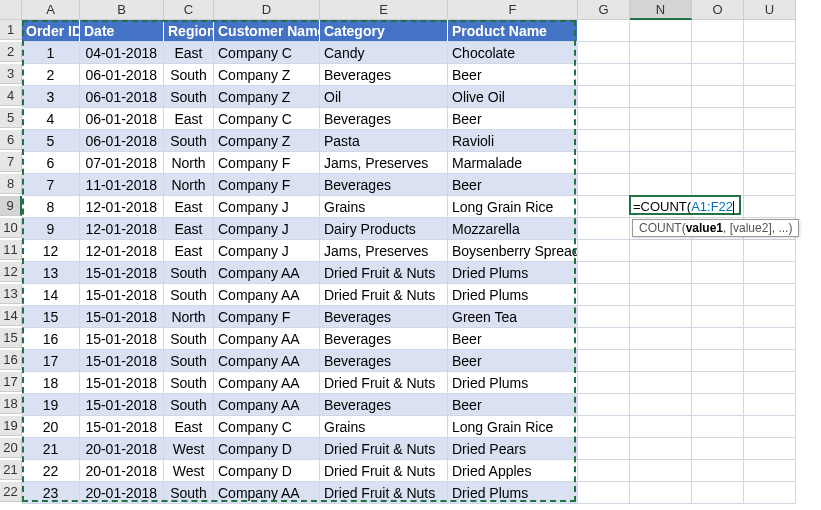 This screenshot has height=510, width=821. What do you see at coordinates (189, 317) in the screenshot?
I see `data-cell: North` at bounding box center [189, 317].